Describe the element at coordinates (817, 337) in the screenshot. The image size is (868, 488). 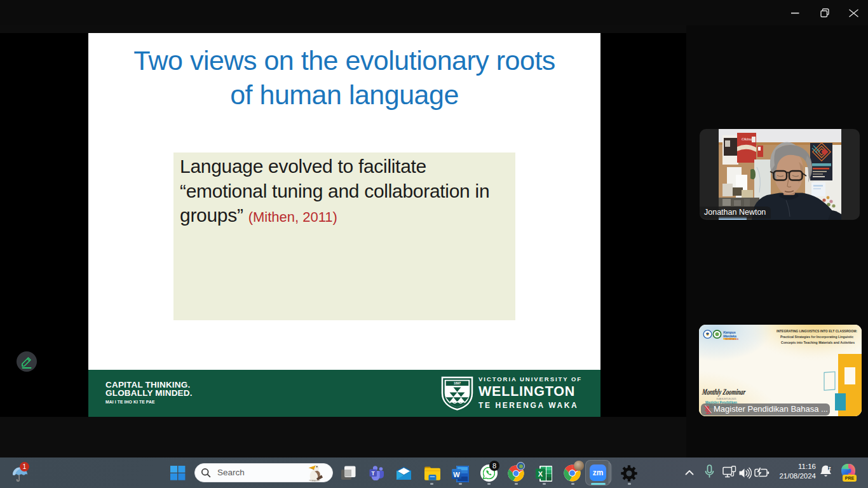
I see `svg-text:Practical Strategies for Incor: Practical Strategies for Incorporating L…` at that location.